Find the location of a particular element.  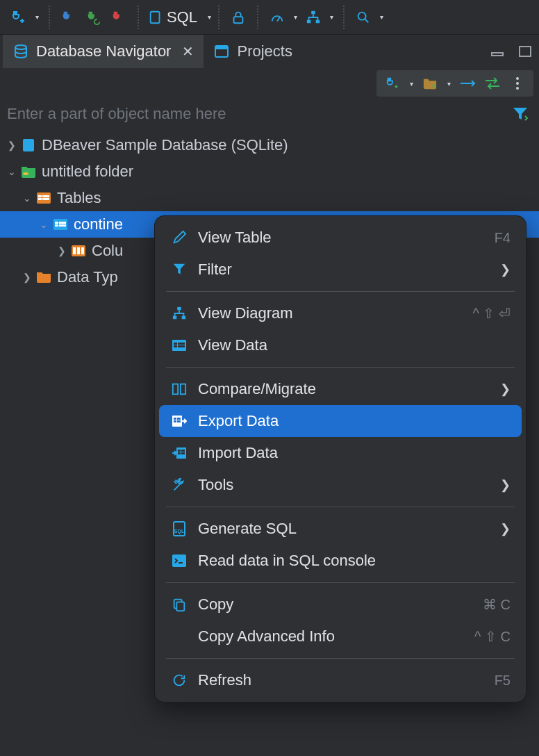

minimize-view-button is located at coordinates (497, 51).